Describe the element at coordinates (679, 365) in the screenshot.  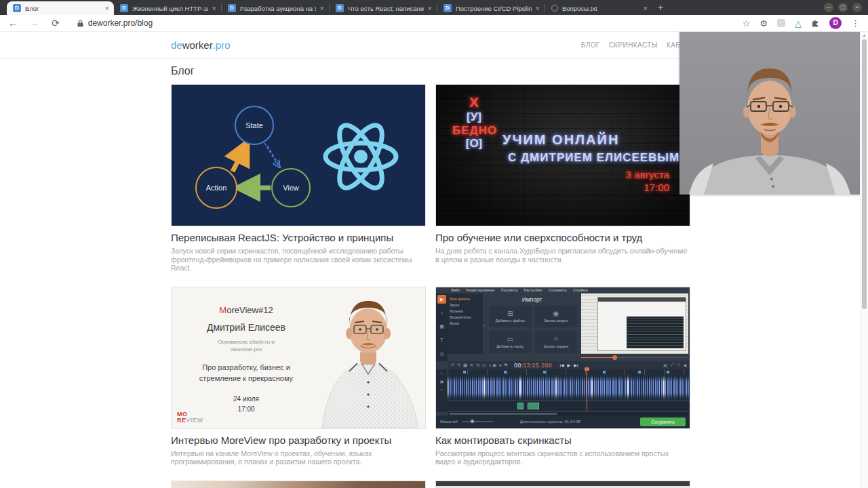
I see `fullscreen-icon: □` at that location.